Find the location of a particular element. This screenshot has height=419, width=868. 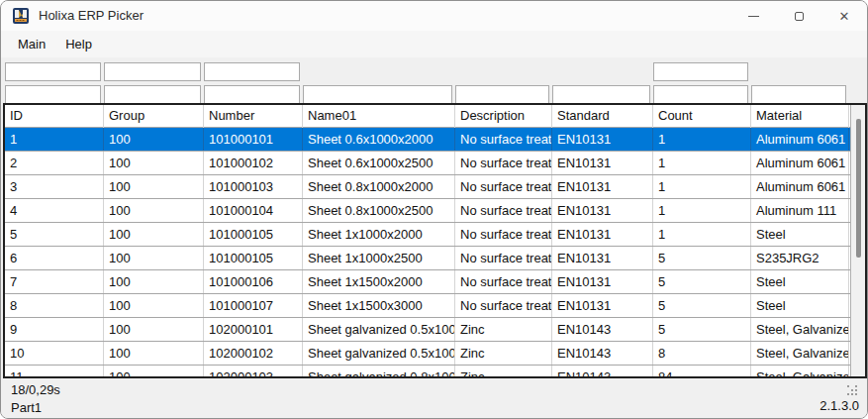

cell-number: 101000102 is located at coordinates (253, 162).